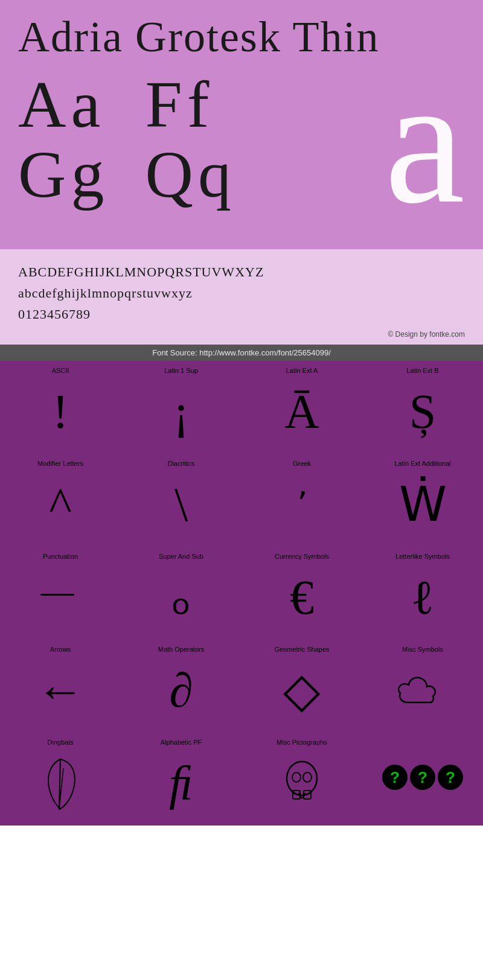  Describe the element at coordinates (302, 593) in the screenshot. I see `grid-cell-currency: Currency Symbols €` at that location.